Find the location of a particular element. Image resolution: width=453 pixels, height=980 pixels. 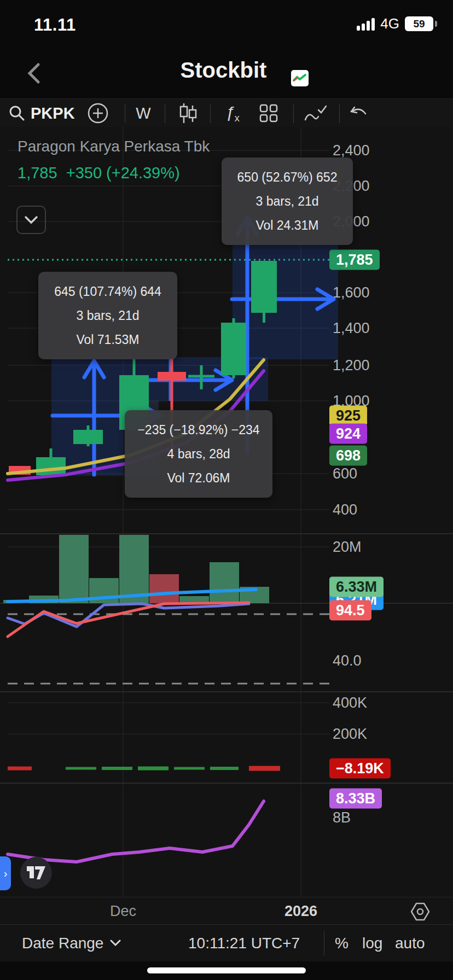

battery-icon: 59 is located at coordinates (419, 24).